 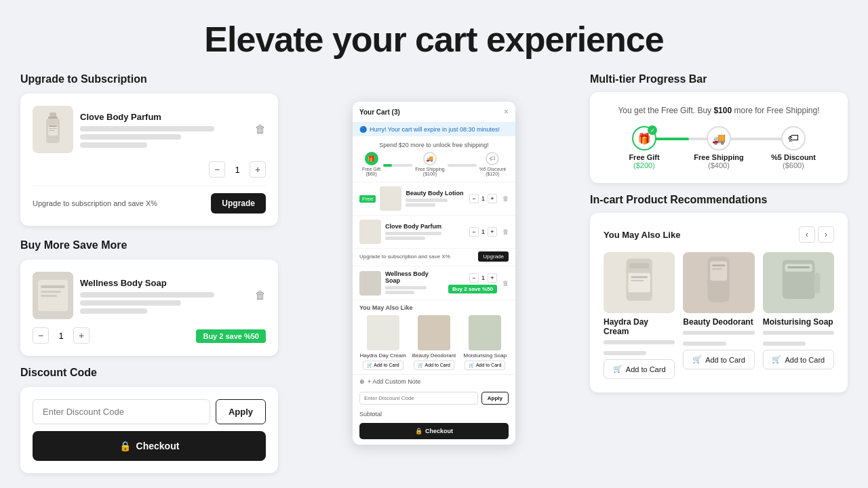 I want to click on milestone-gift-circle: 🎁 ✓, so click(x=644, y=138).